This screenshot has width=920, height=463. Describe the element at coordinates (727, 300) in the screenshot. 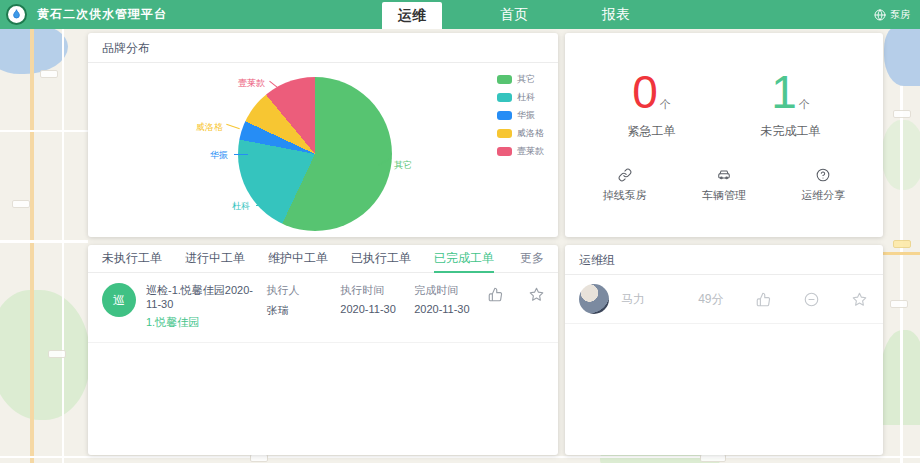

I see `member-score: 49分` at that location.